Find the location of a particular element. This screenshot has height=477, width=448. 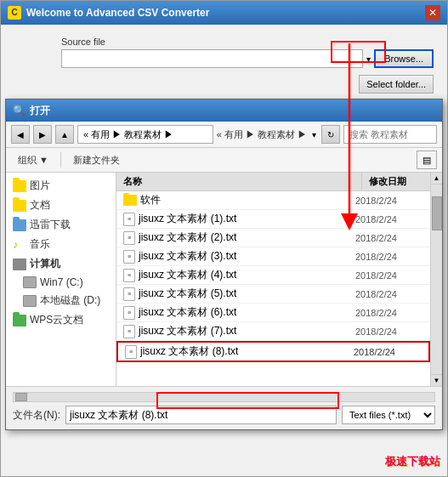

filetype-select: Text files (*.txt) All files (*.*) is located at coordinates (388, 415).